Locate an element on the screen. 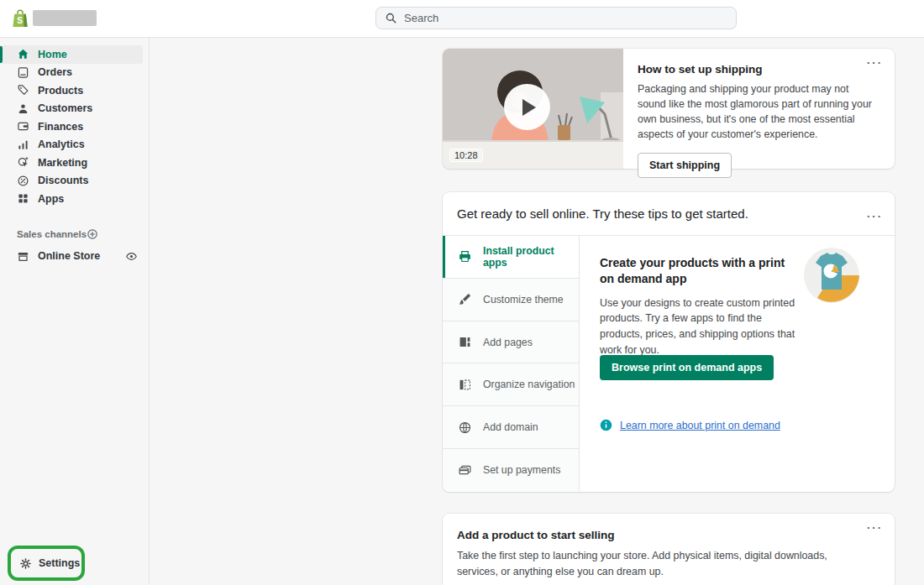 The image size is (924, 585). card-body-text: Take the first step to launching your st… is located at coordinates (664, 564).